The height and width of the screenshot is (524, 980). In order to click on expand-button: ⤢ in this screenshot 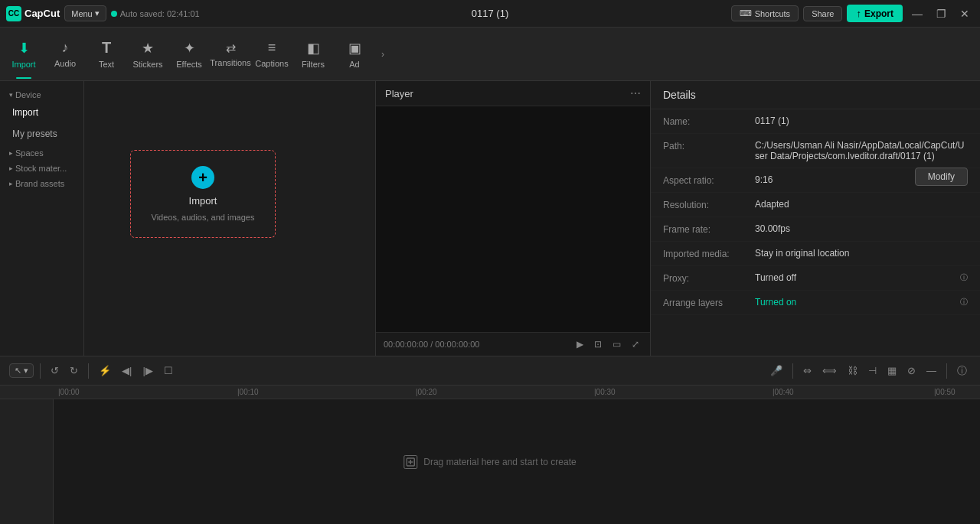, I will do `click(635, 344)`.